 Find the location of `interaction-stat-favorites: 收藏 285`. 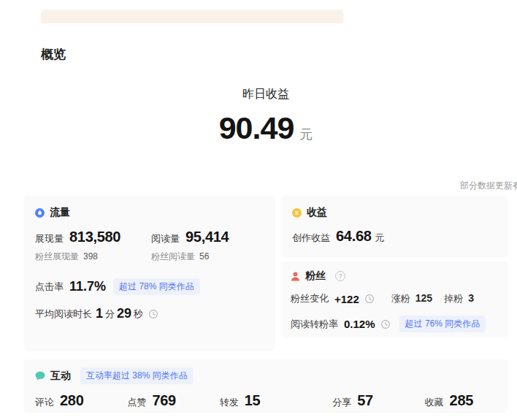

interaction-stat-favorites: 收藏 285 is located at coordinates (451, 400).